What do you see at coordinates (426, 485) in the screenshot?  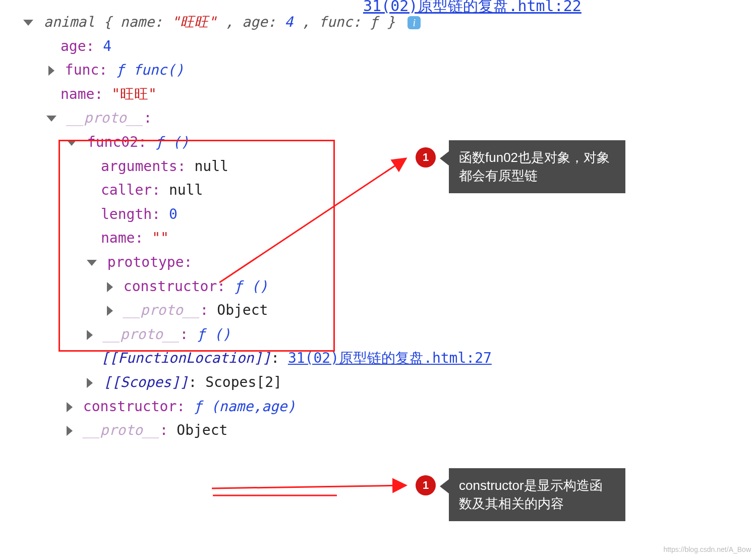 I see `annotation-number-2: 1` at bounding box center [426, 485].